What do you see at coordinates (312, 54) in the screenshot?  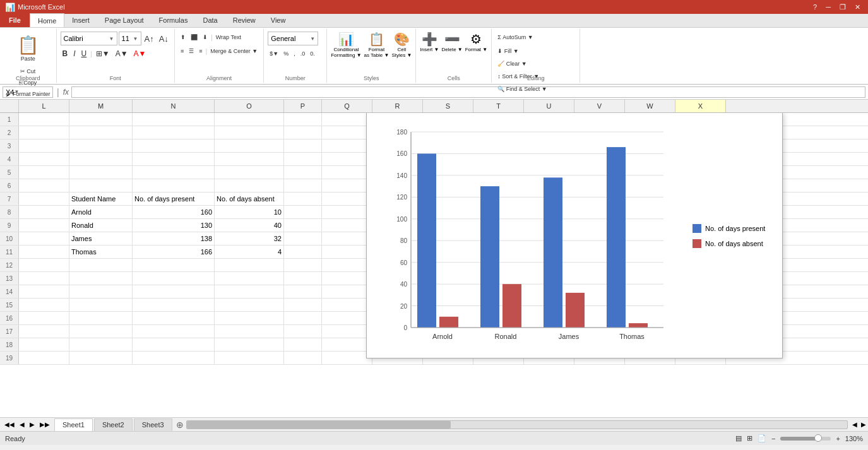 I see `decrease-decimal-button: 0.` at bounding box center [312, 54].